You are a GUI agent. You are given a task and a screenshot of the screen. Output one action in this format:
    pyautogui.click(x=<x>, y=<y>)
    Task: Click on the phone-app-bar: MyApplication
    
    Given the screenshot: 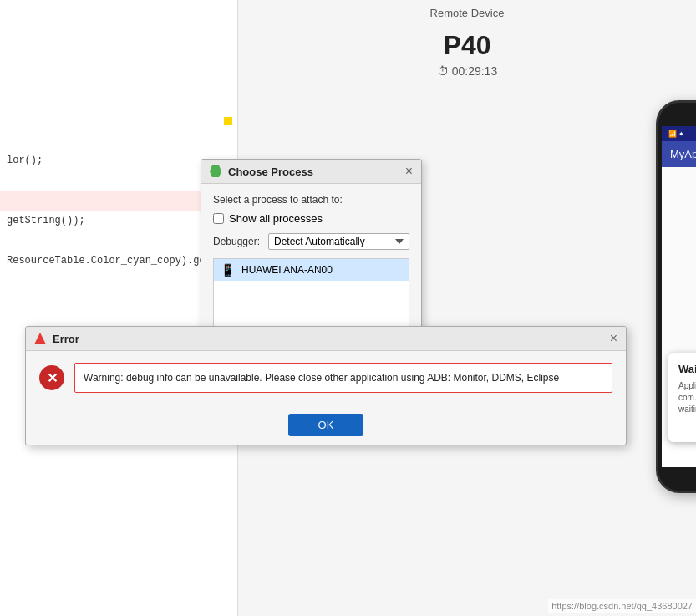 What is the action you would take?
    pyautogui.click(x=678, y=154)
    